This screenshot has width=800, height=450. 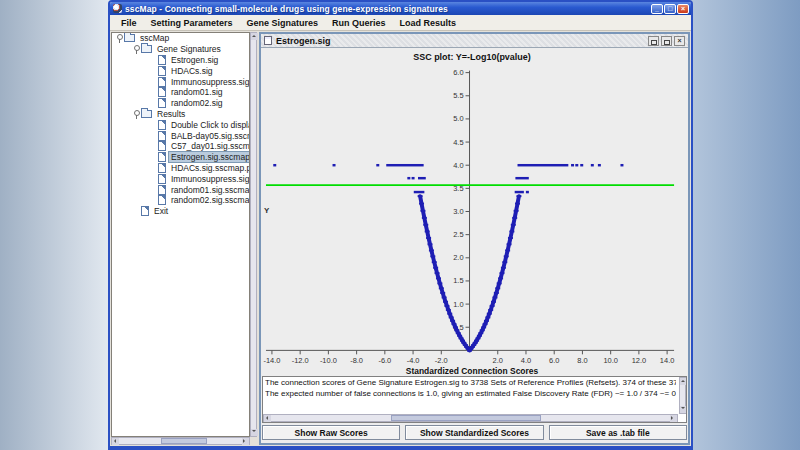 I want to click on menu-load-results: Load Results, so click(x=428, y=23).